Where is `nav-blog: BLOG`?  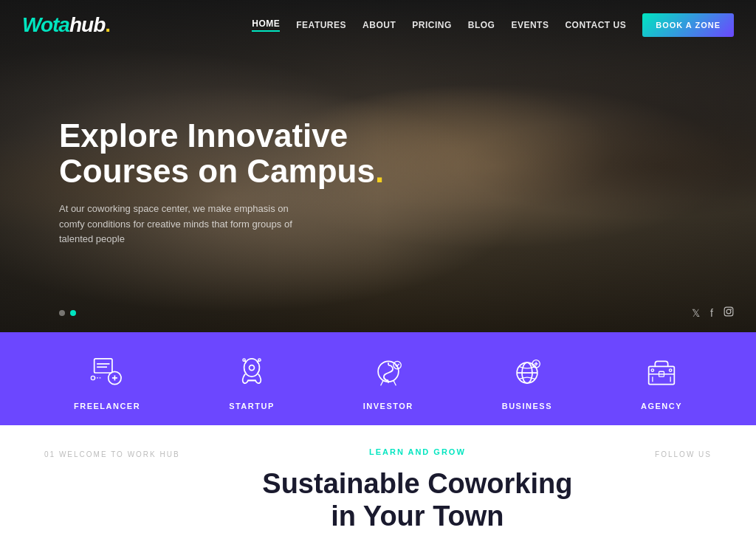
nav-blog: BLOG is located at coordinates (481, 25).